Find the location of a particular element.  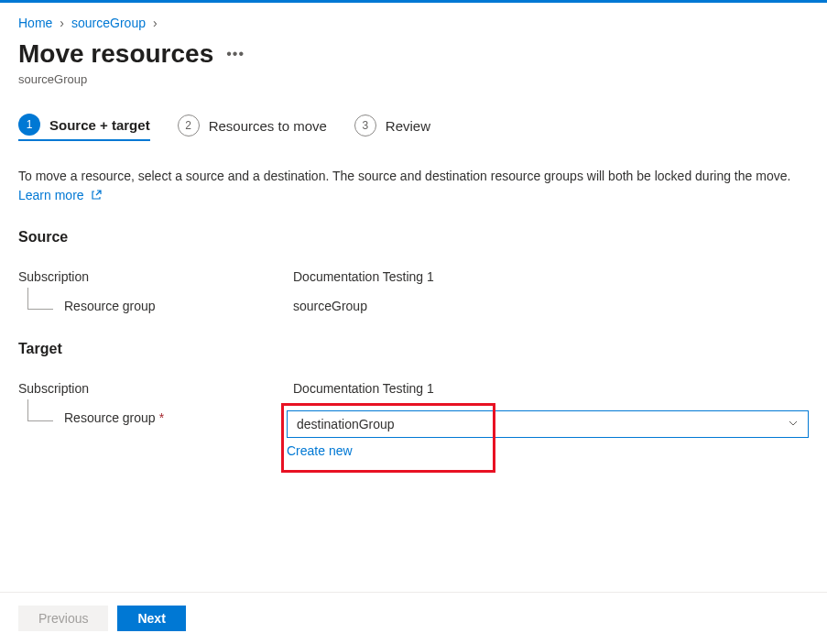

external-link-icon is located at coordinates (96, 195).